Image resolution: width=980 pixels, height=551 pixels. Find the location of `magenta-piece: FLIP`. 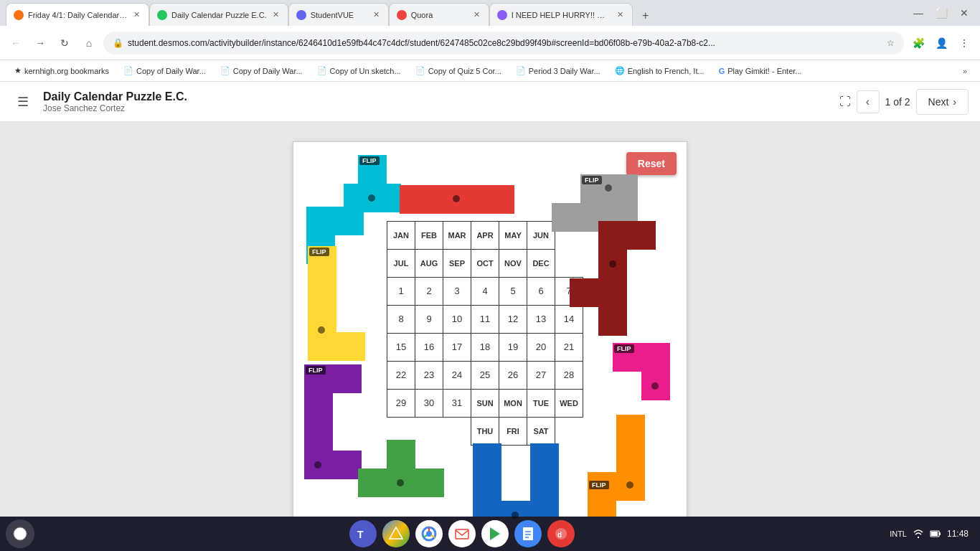

magenta-piece: FLIP is located at coordinates (641, 373).